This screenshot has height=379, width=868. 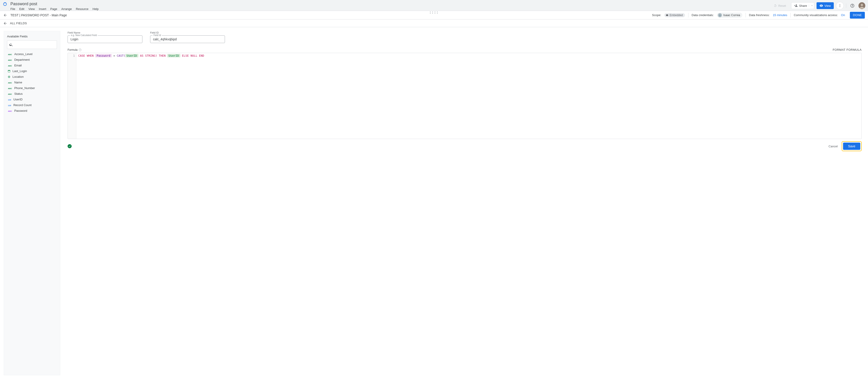 I want to click on page-status-bar: • • • •• • • • TEST | PASSWORD POST - Ma…, so click(x=434, y=15).